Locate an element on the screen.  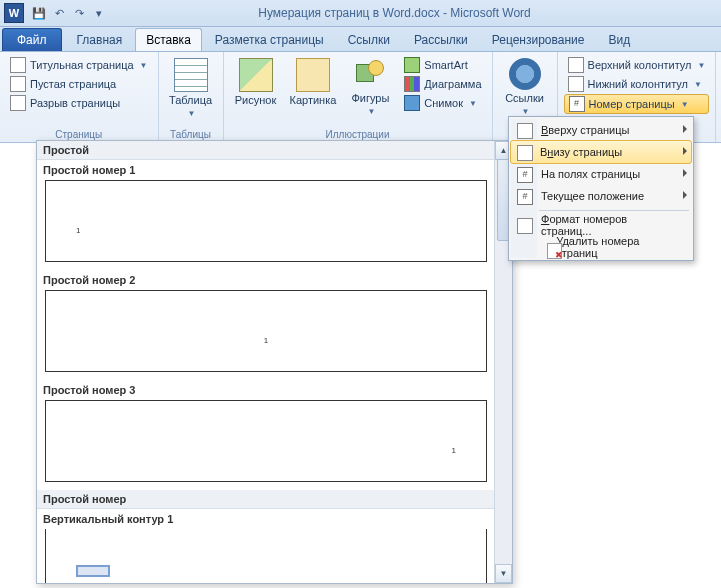
page-number-label: Номер страницы is located at coordinates (632, 104).